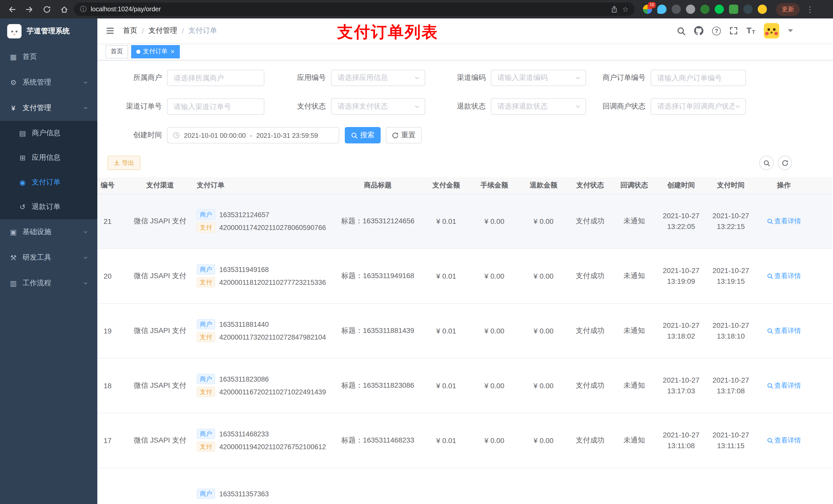  Describe the element at coordinates (544, 440) in the screenshot. I see `cell-refund: ¥ 0.00` at that location.